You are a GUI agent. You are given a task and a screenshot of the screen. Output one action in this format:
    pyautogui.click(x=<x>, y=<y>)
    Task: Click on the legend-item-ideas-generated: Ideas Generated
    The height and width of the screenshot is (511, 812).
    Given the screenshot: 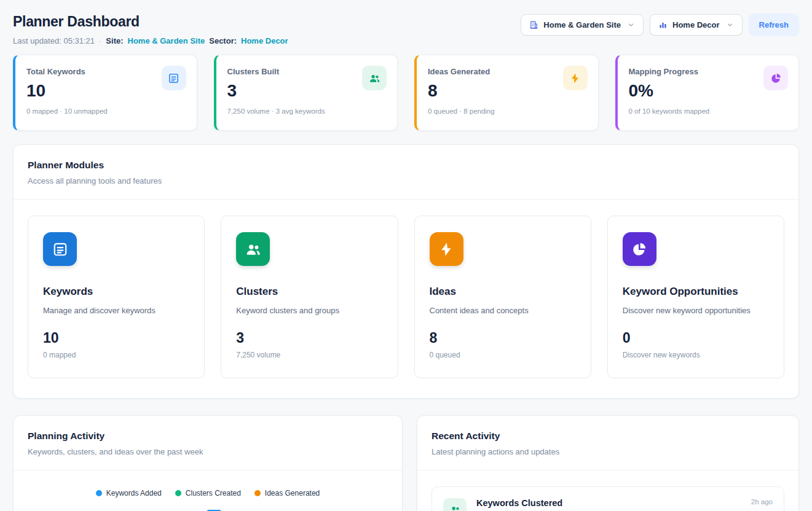 What is the action you would take?
    pyautogui.click(x=287, y=493)
    